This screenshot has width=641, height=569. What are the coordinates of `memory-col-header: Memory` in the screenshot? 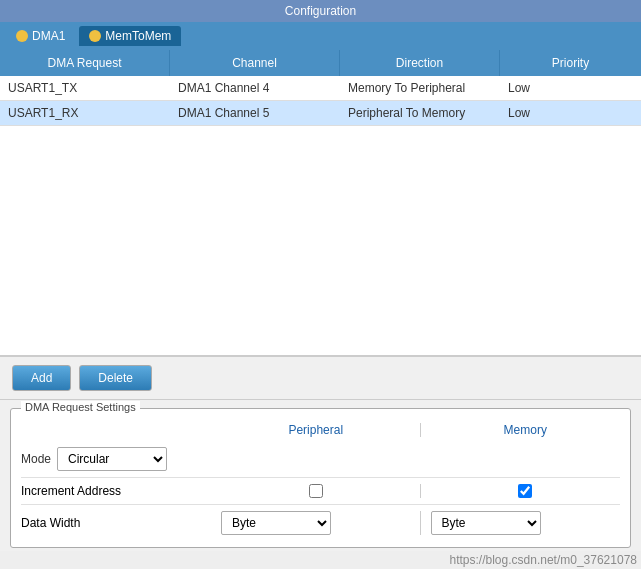 It's located at (526, 430).